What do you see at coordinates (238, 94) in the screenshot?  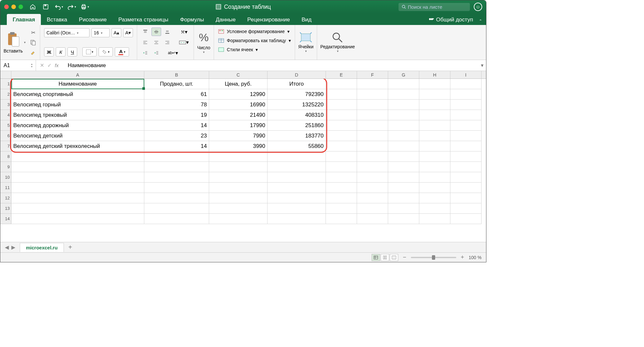 I see `cell: 12990` at bounding box center [238, 94].